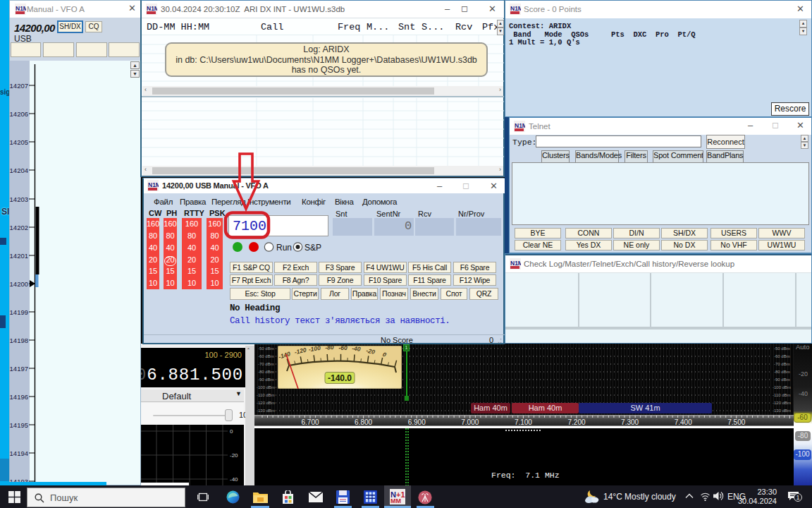 The height and width of the screenshot is (508, 812). I want to click on svg-text: 14196, so click(19, 397).